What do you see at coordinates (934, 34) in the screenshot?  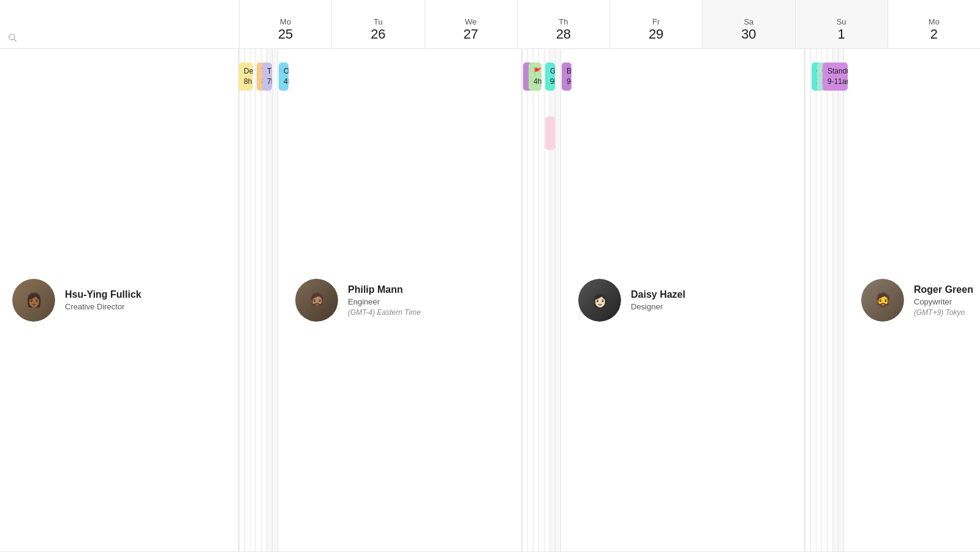 I see `day-num: 2` at bounding box center [934, 34].